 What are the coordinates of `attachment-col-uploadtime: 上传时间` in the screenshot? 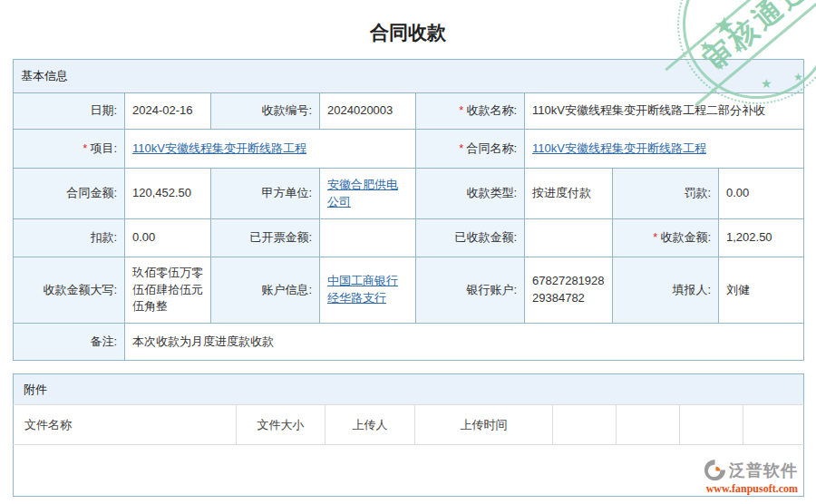 It's located at (484, 425).